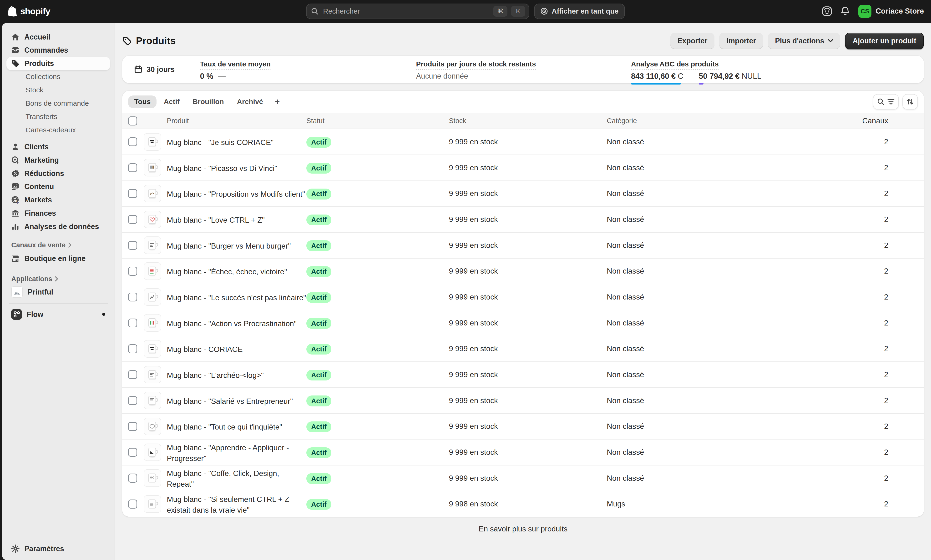 The image size is (931, 560). Describe the element at coordinates (405, 11) in the screenshot. I see `search-input` at that location.